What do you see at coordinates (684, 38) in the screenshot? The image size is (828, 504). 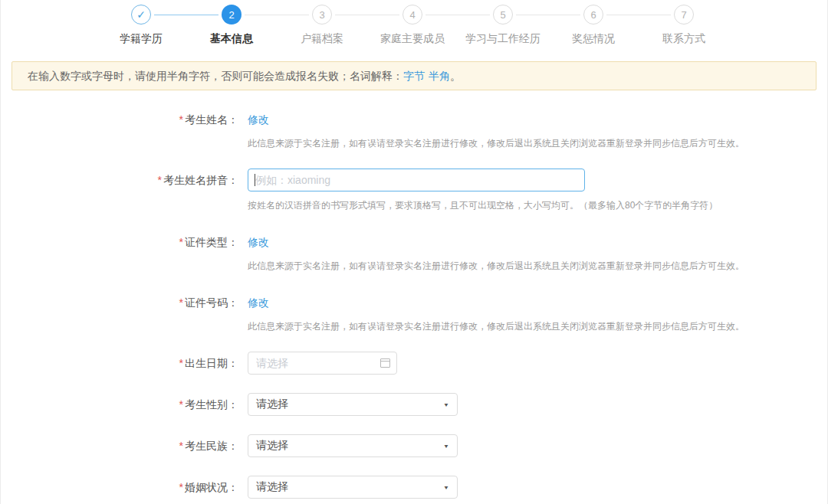 I see `step-label: 联系方式` at bounding box center [684, 38].